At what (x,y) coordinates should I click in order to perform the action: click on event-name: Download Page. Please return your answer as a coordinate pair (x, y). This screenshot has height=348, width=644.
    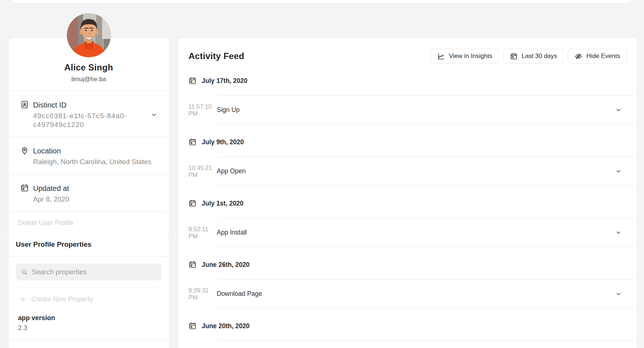
    Looking at the image, I should click on (416, 294).